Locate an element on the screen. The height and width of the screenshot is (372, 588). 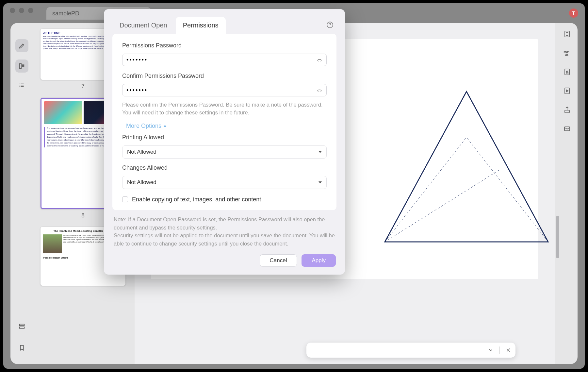
confirm-password-input-wrap is located at coordinates (224, 90).